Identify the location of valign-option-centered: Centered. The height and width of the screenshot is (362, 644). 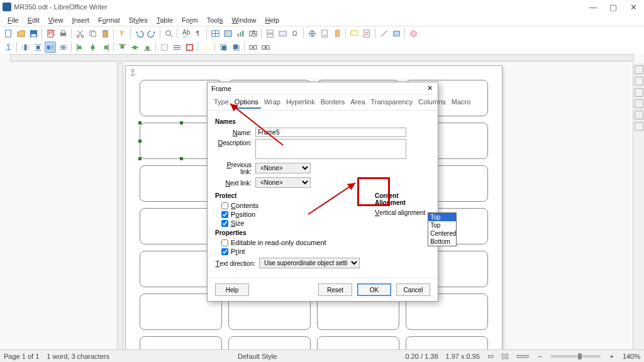
(442, 234).